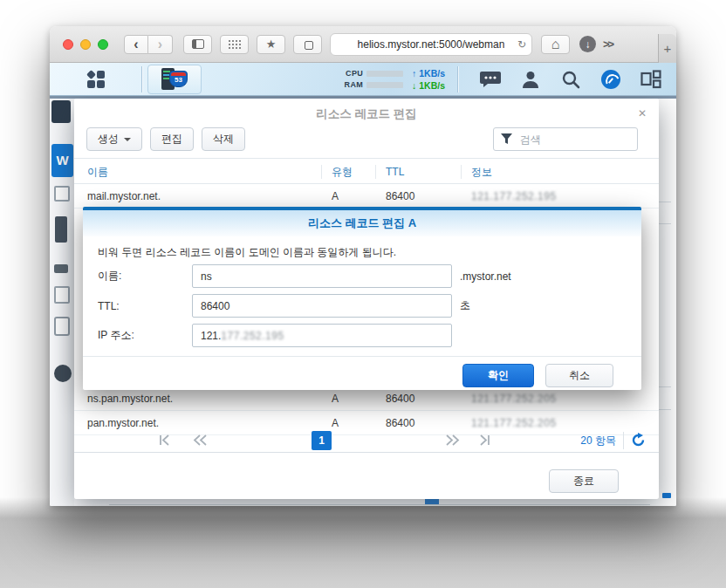 The width and height of the screenshot is (726, 588). Describe the element at coordinates (642, 113) in the screenshot. I see `dialog-close-icon: ✕` at that location.